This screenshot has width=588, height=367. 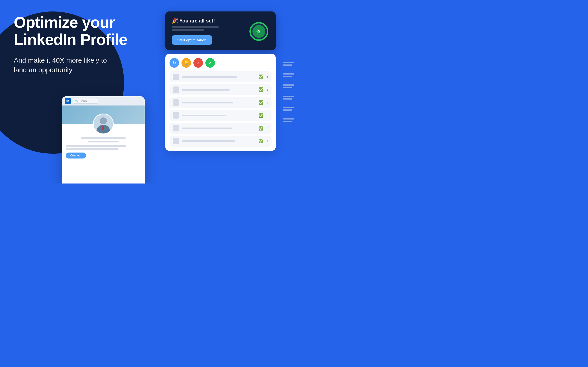 I want to click on optimization-panel: 🎉 You are all set! Start optimization, so click(x=221, y=81).